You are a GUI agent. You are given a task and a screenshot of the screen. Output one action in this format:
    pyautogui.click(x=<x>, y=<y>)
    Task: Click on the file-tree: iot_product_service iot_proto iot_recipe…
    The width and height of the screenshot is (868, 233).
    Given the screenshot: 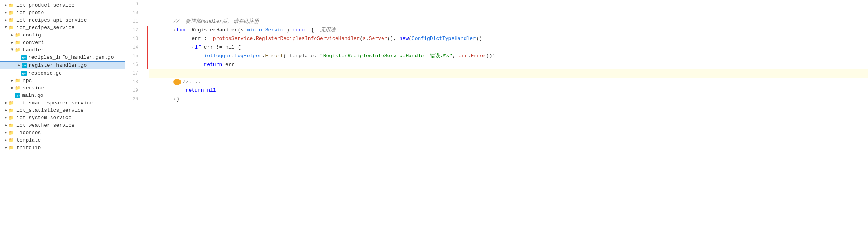 What is the action you would take?
    pyautogui.click(x=63, y=116)
    